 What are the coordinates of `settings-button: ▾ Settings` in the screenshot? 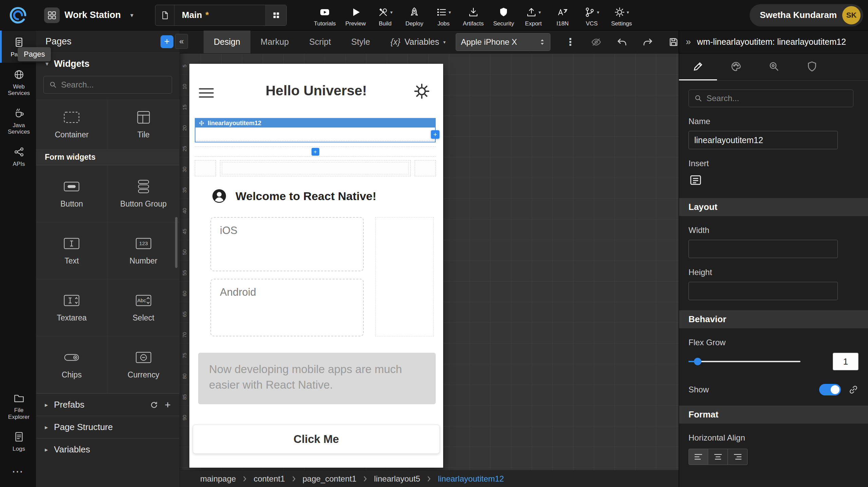 It's located at (622, 15).